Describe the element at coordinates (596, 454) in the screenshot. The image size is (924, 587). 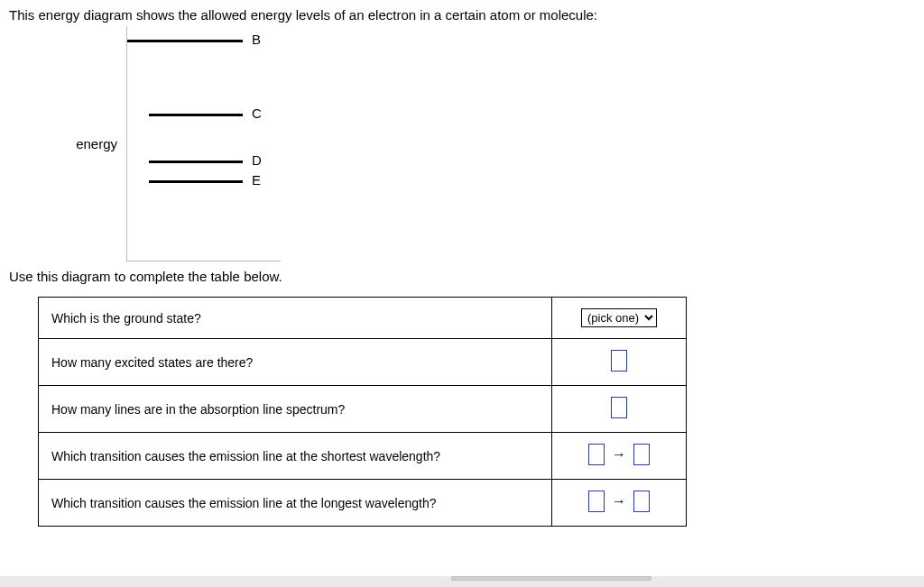
I see `shortest-from-input` at that location.